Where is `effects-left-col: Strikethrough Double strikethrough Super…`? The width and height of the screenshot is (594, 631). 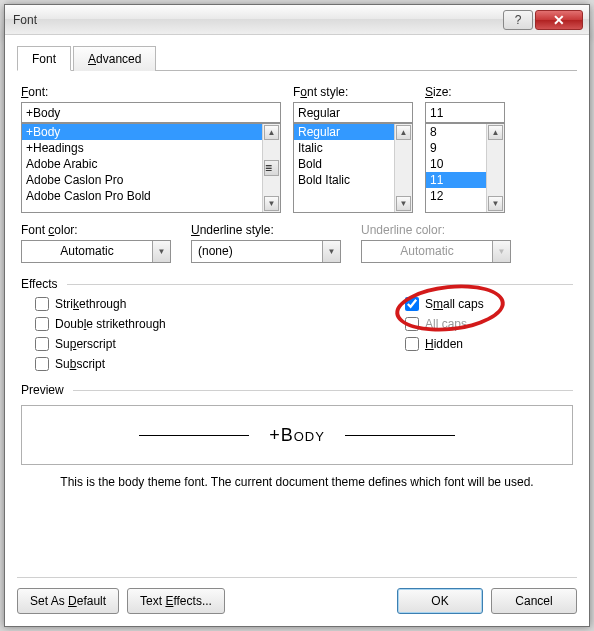 effects-left-col: Strikethrough Double strikethrough Super… is located at coordinates (220, 334).